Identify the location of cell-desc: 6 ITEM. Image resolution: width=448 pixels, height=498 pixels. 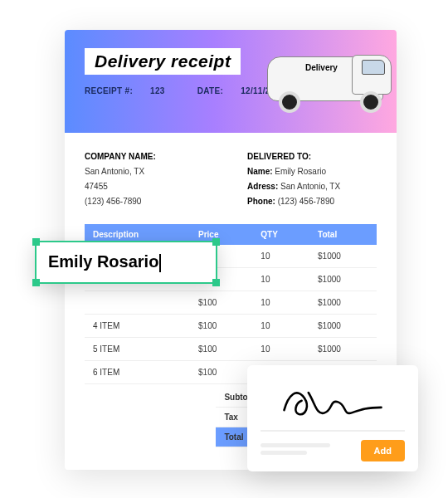
(138, 373).